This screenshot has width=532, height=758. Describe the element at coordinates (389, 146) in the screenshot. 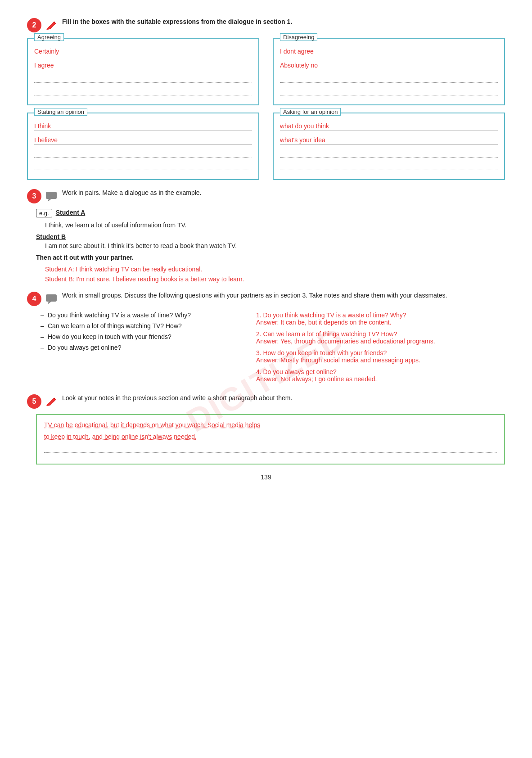

I see `asking-box: Asking for an opinion what do you think …` at that location.